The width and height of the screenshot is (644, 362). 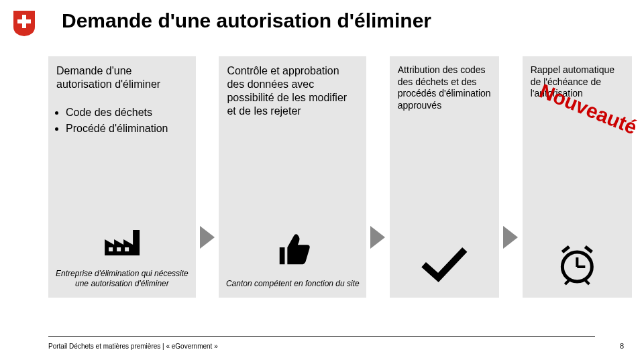 I want to click on page-title: Demande d'une autorisation d'éliminer, so click(x=247, y=21).